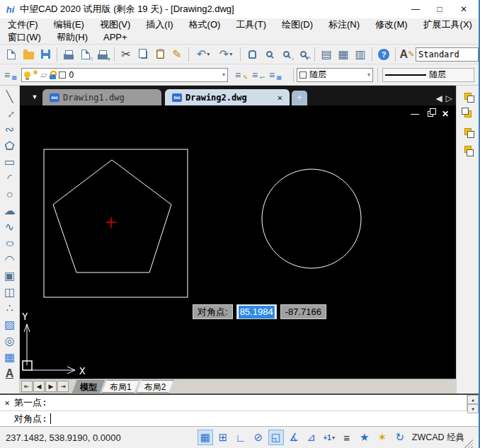 This screenshot has height=448, width=480. Describe the element at coordinates (52, 76) in the screenshot. I see `layer-lock-icon` at that location.